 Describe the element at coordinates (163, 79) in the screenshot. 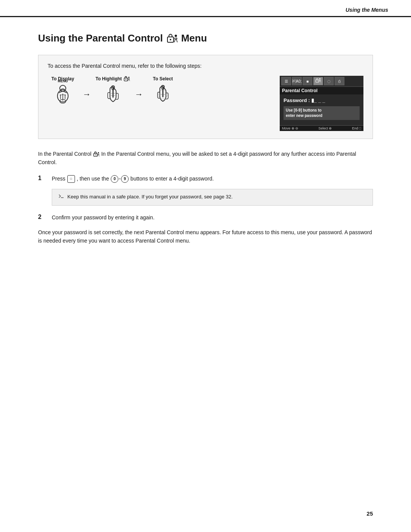

I see `step-select-label: To Select` at that location.